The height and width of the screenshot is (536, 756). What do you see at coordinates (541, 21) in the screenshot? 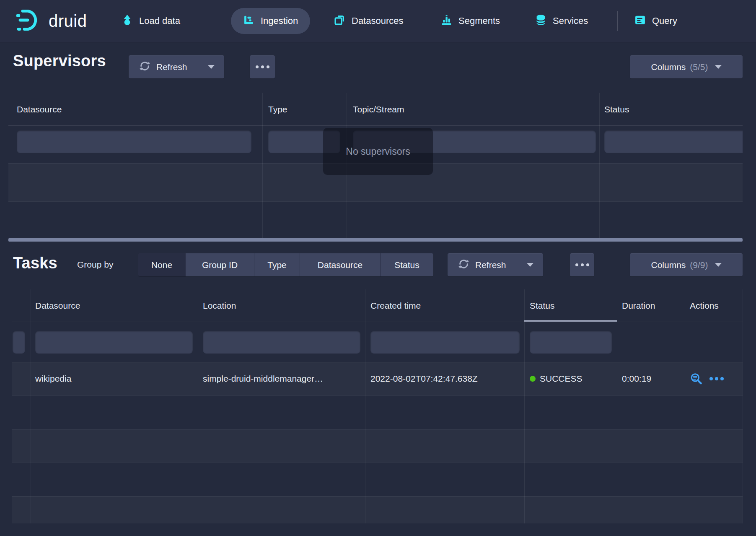
I see `services-icon` at bounding box center [541, 21].